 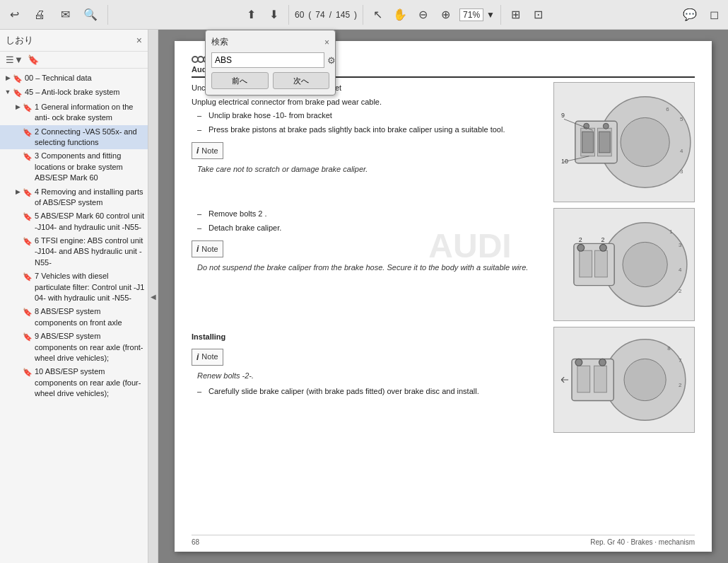 I want to click on toggle-00: ▶, so click(x=8, y=78).